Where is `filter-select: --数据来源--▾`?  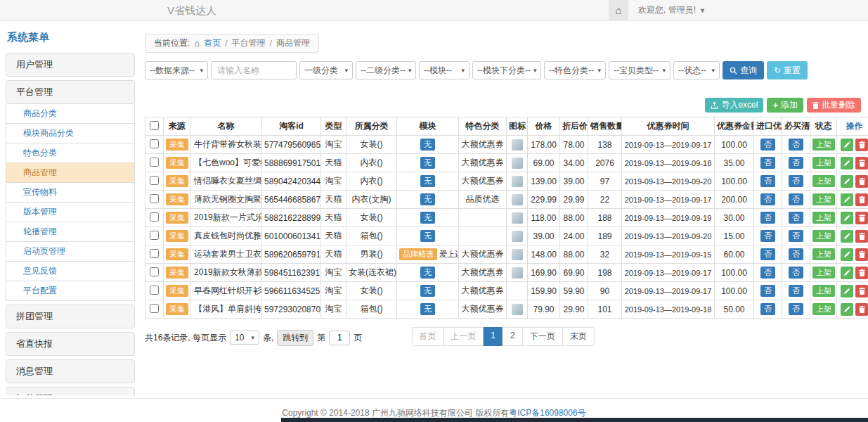 filter-select: --数据来源--▾ is located at coordinates (176, 70).